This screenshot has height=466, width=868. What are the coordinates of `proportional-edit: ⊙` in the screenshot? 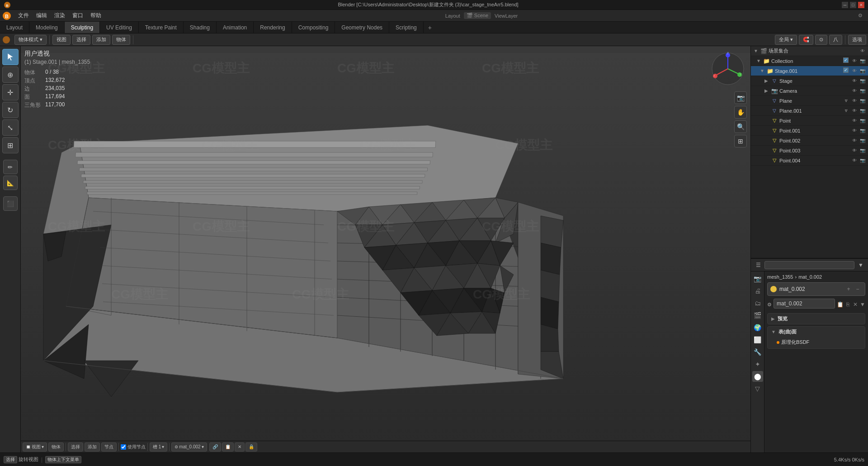 It's located at (821, 40).